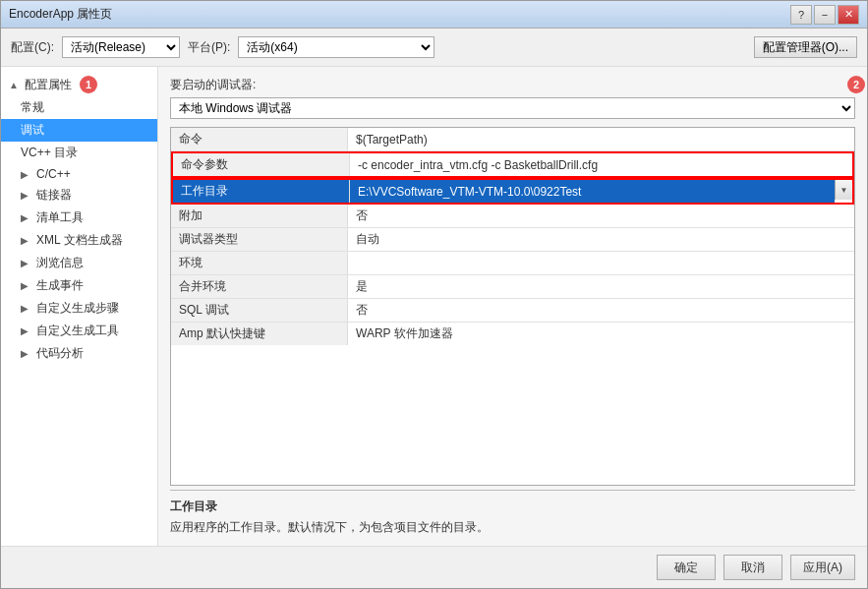 The width and height of the screenshot is (868, 589). Describe the element at coordinates (79, 195) in the screenshot. I see `sidebar-item-linker: ▶ 链接器` at that location.